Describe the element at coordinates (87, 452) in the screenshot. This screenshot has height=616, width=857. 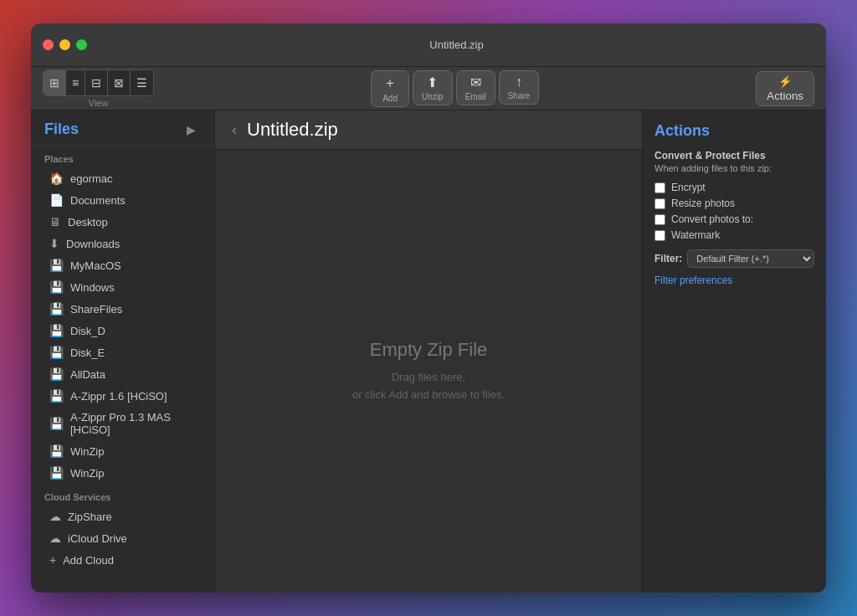
I see `sidebar-item-label: WinZip` at that location.